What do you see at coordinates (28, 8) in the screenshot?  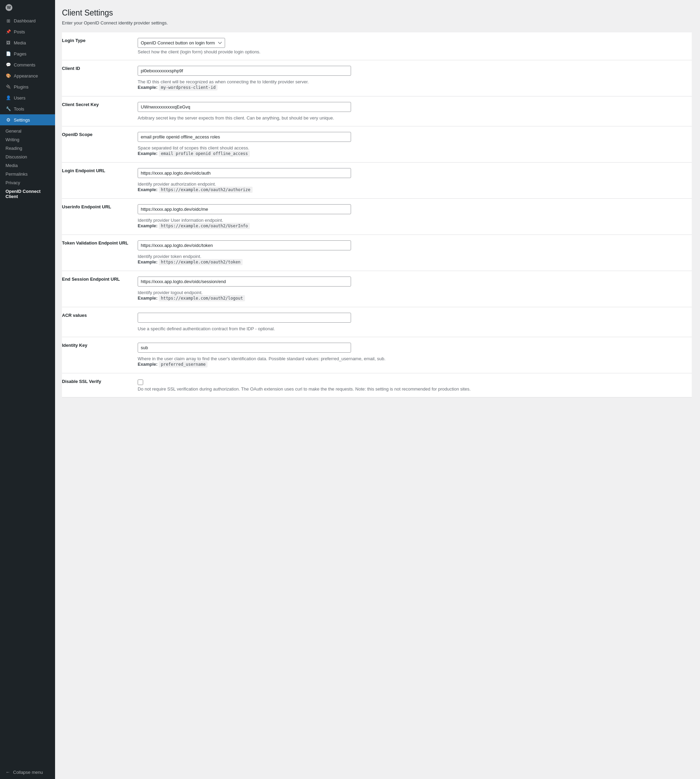 I see `wp-logo: W` at bounding box center [28, 8].